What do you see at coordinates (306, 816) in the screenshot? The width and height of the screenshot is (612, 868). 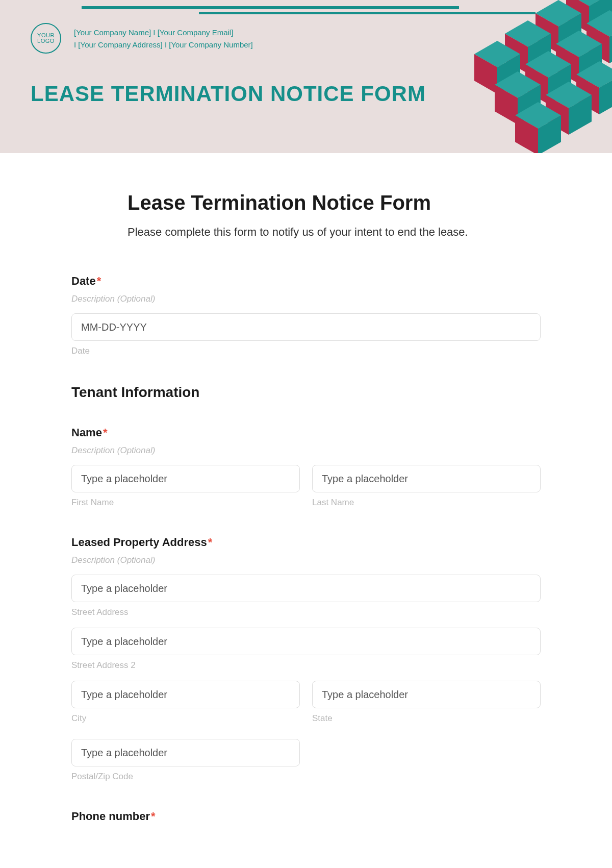 I see `phone-label: Phone number*` at bounding box center [306, 816].